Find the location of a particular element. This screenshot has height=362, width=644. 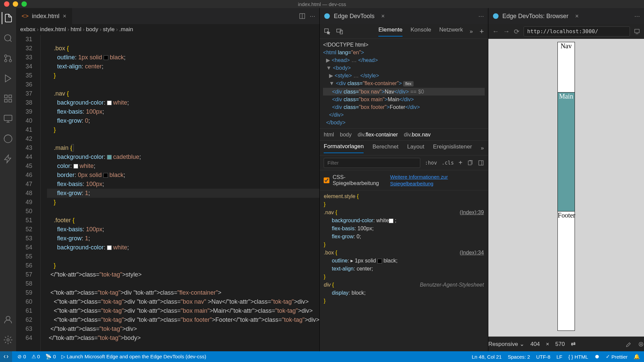

remote-explorer-icon is located at coordinates (8, 119).